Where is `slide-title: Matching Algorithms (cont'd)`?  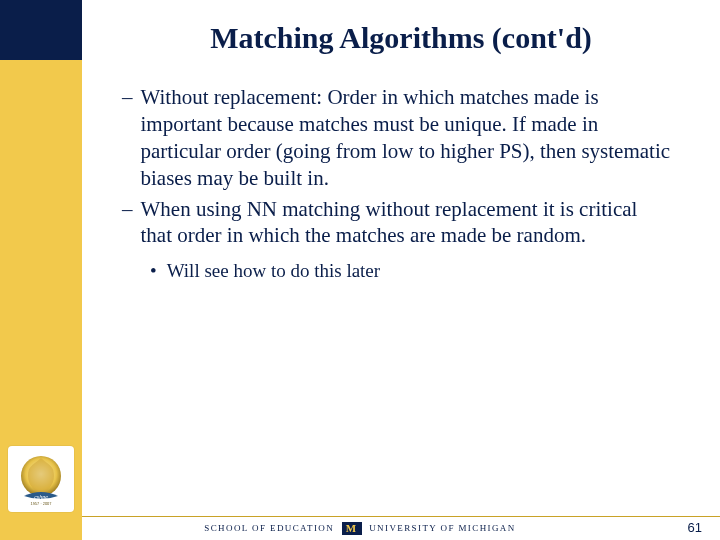 slide-title: Matching Algorithms (cont'd) is located at coordinates (401, 28).